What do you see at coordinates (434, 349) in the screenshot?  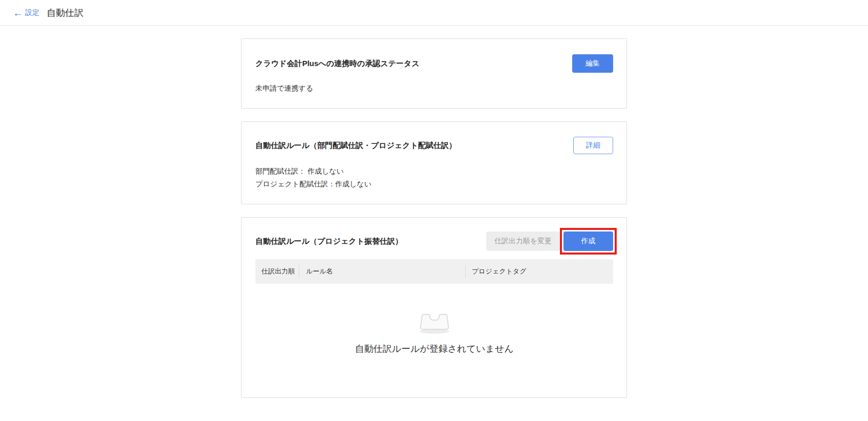 I see `empty-state-message: 自動仕訳ルールが登録されていません` at bounding box center [434, 349].